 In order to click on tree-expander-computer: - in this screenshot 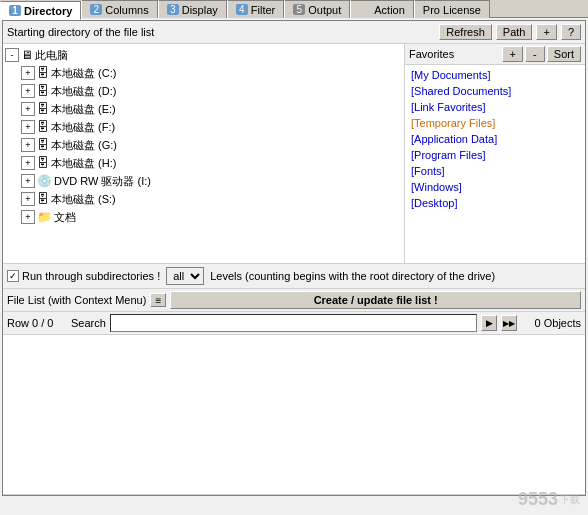, I will do `click(12, 55)`.